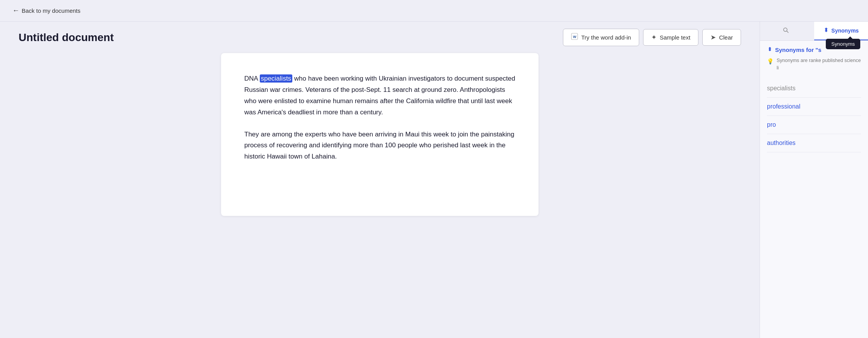 The width and height of the screenshot is (868, 338). Describe the element at coordinates (814, 125) in the screenshot. I see `synonym-item-pro: pro` at that location.